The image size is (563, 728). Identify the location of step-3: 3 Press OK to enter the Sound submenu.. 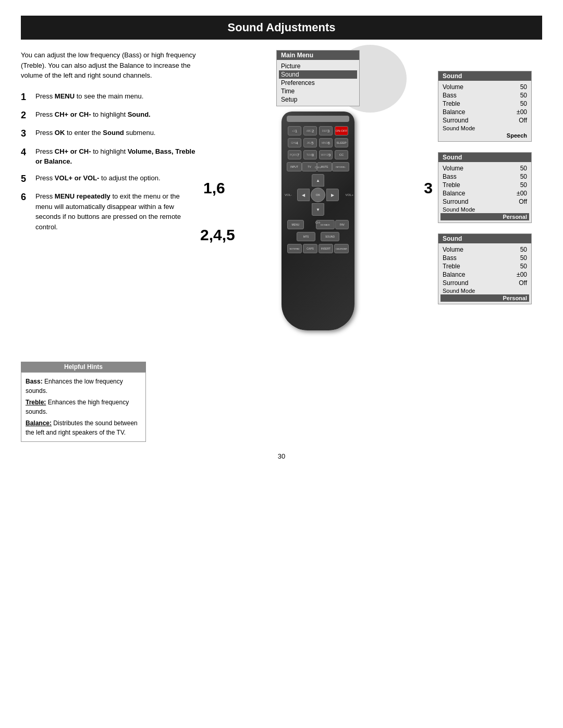
(109, 133).